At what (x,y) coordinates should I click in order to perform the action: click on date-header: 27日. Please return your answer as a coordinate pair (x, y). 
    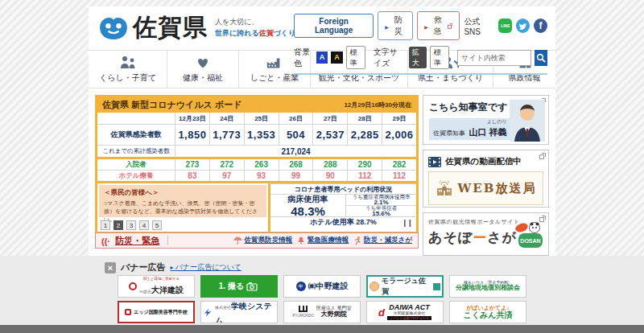
    Looking at the image, I should click on (330, 118).